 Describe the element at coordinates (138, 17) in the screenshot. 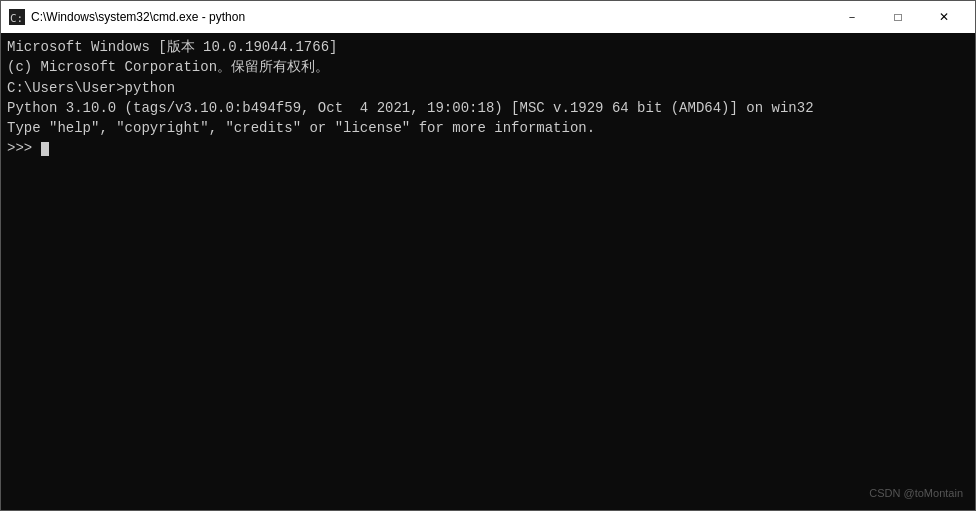

I see `title-bar-title: C:\Windows\system32\cmd.exe - python` at that location.